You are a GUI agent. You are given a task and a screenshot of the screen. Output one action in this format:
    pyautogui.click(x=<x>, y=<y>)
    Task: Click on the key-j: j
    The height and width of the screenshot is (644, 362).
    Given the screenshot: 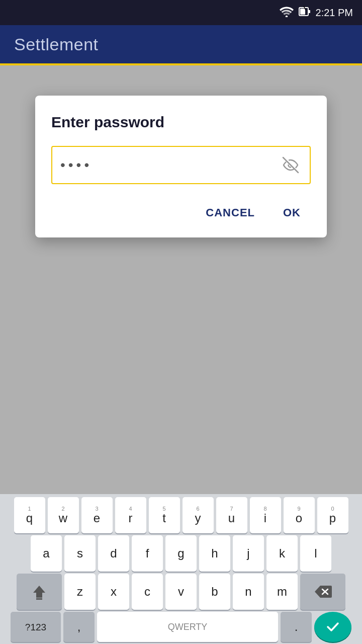 What is the action you would take?
    pyautogui.click(x=248, y=553)
    